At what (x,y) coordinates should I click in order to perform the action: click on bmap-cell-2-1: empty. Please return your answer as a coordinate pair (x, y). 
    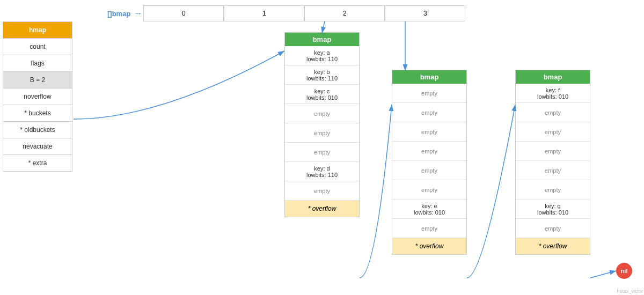
    Looking at the image, I should click on (429, 113).